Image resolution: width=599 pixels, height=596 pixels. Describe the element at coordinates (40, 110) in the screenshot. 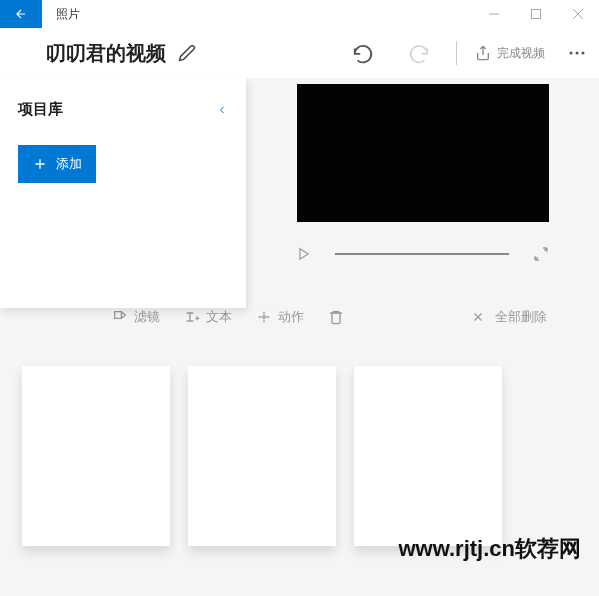

I see `library-title: 项目库` at that location.